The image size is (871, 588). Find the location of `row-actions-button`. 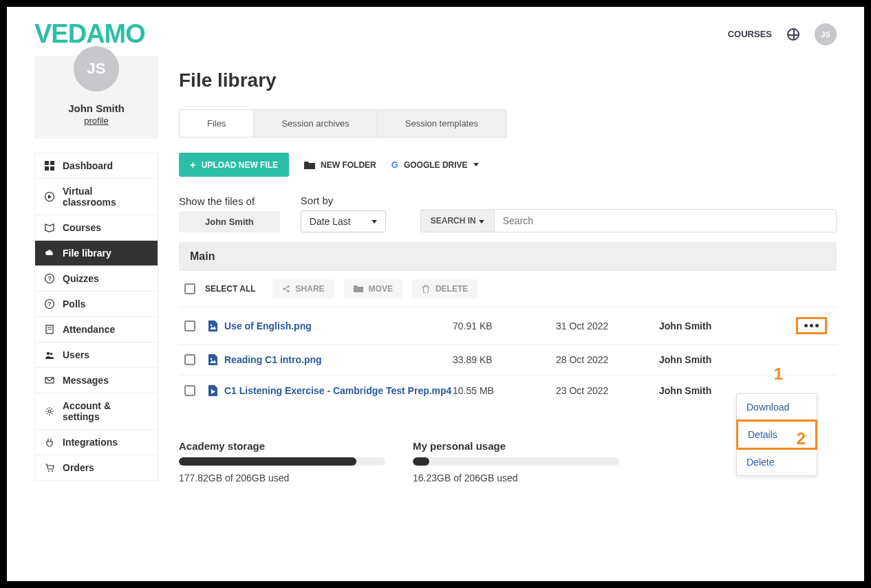

row-actions-button is located at coordinates (812, 326).